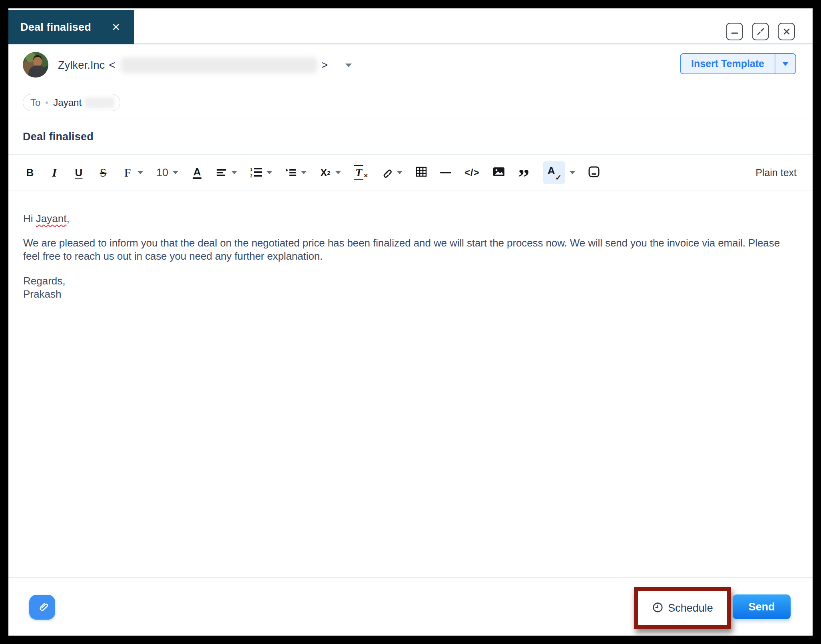 This screenshot has height=644, width=821. Describe the element at coordinates (406, 294) in the screenshot. I see `signature-name: Prakash` at that location.